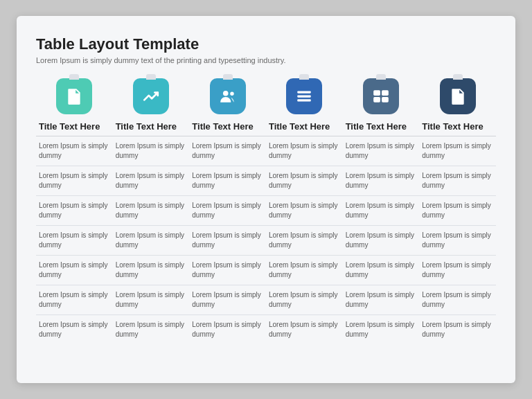  I want to click on cell-2-5: Lorem Ipsum is simply dummy, so click(381, 181).